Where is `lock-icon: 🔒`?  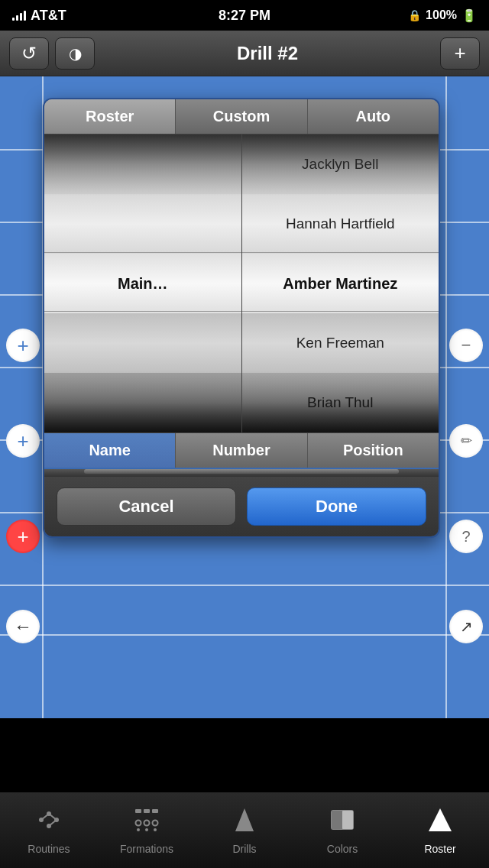
lock-icon: 🔒 is located at coordinates (414, 15).